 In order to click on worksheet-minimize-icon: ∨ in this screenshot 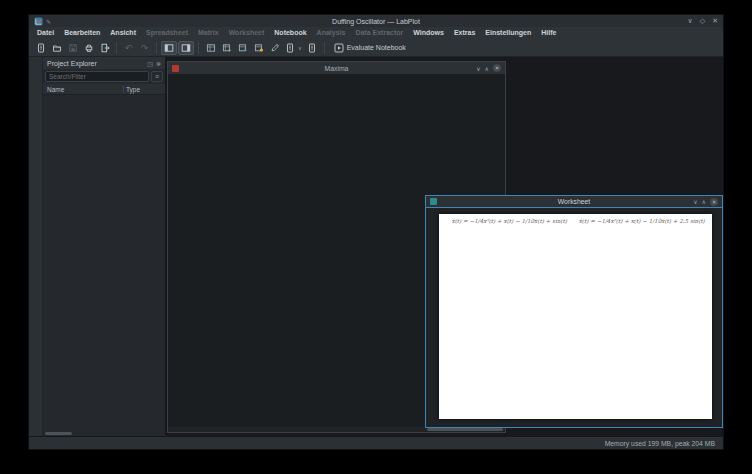, I will do `click(695, 202)`.